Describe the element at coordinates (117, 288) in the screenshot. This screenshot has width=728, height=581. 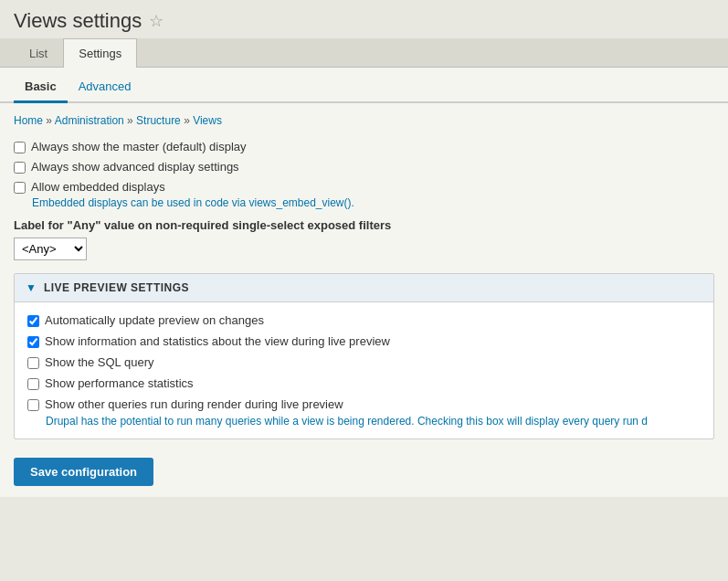
I see `live-preview-title: LIVE PREVIEW SETTINGS` at that location.